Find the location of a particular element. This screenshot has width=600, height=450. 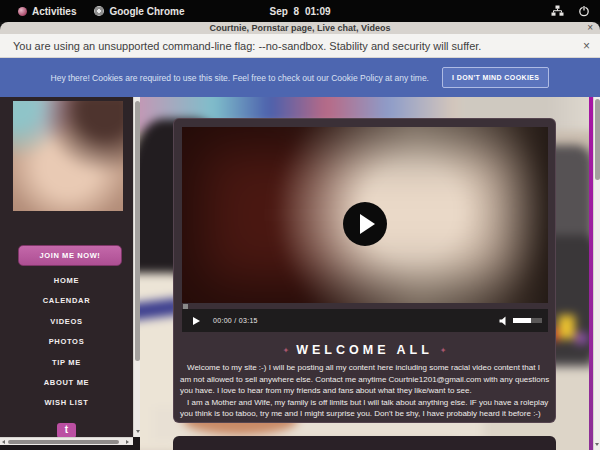

sidebar-horizontal-scrollbar is located at coordinates (66, 441).